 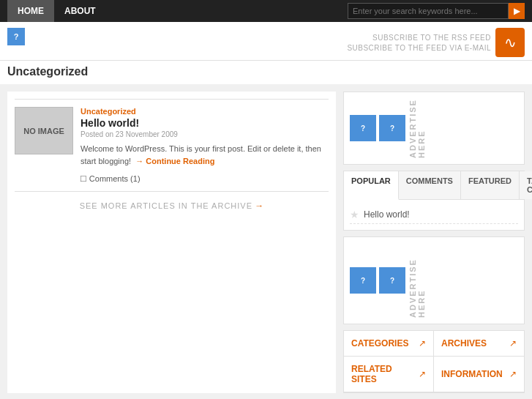 What do you see at coordinates (205, 179) in the screenshot?
I see `post-comments: □ Comments (1)` at bounding box center [205, 179].